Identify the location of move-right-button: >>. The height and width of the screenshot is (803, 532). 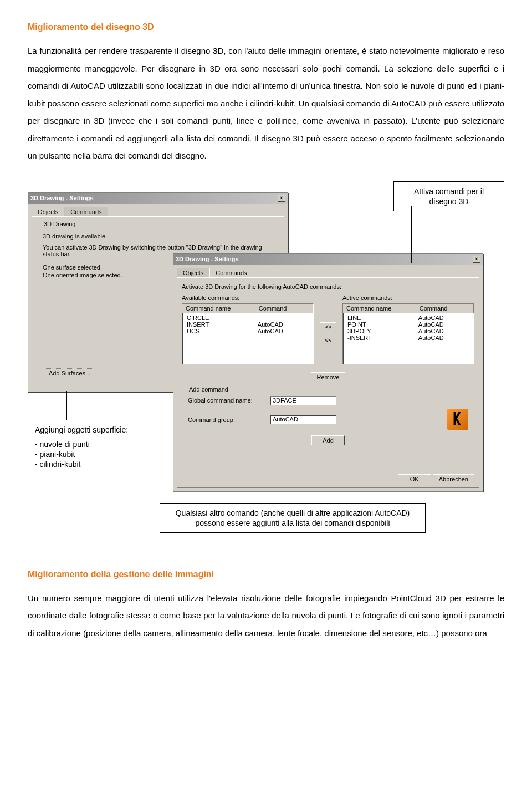
(328, 327).